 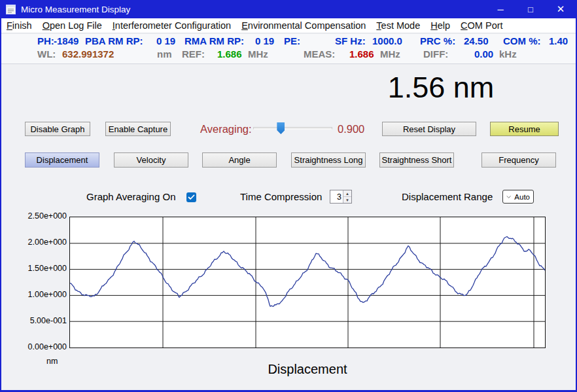 What do you see at coordinates (288, 49) in the screenshot?
I see `status-panel: PH:-1849PBA RM RP:0 19RMA RM RP:0 19PE:S…` at bounding box center [288, 49].